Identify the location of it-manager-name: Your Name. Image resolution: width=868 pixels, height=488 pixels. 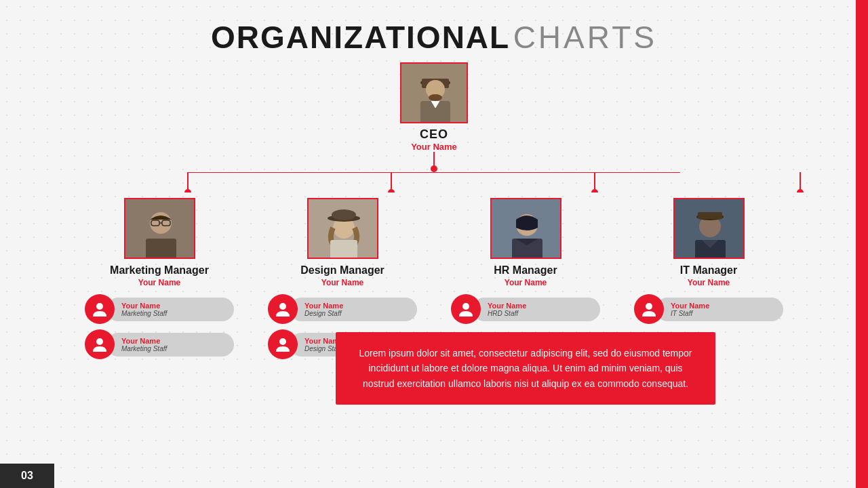
(709, 283).